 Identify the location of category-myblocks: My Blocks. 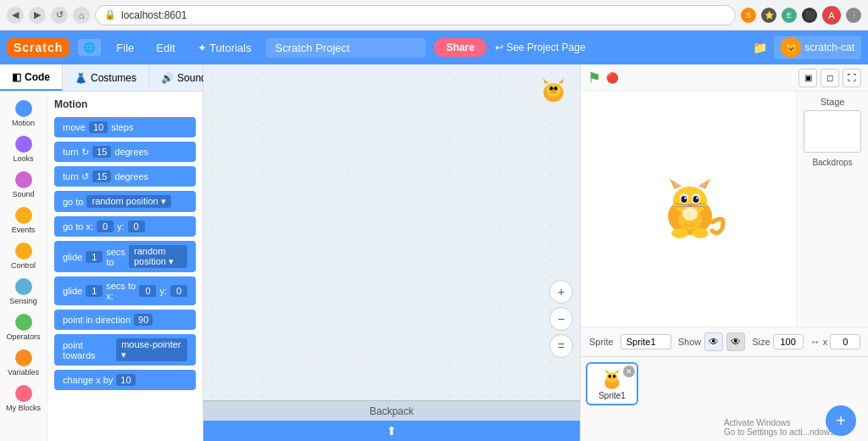
(24, 399).